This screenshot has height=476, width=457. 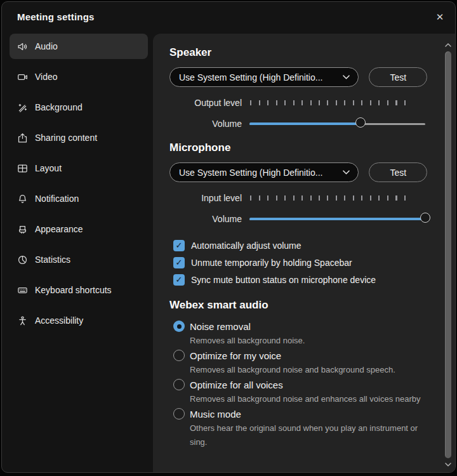 I want to click on sidebar-item-sharing-content: Sharing content, so click(x=79, y=138).